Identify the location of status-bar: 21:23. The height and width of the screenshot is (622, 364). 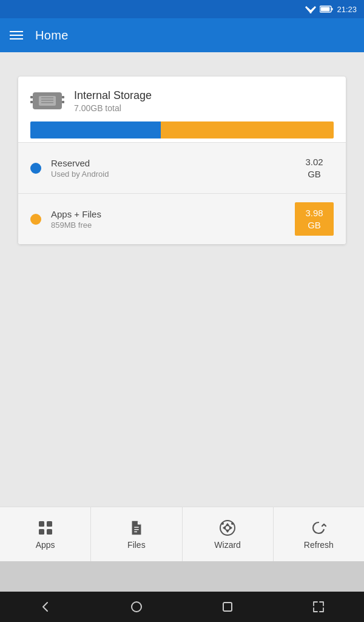
(182, 9).